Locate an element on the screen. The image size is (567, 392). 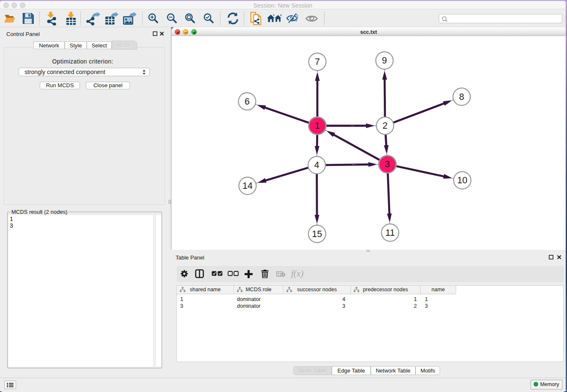
svg-text: 11 is located at coordinates (390, 233).